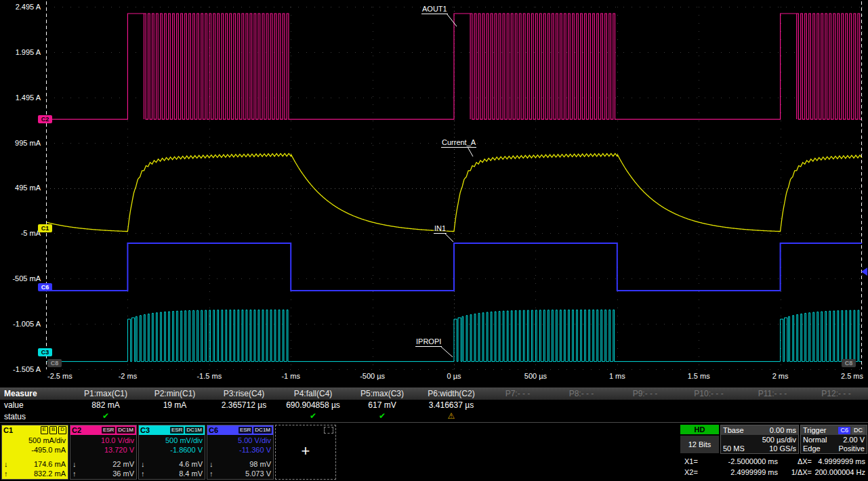 This screenshot has height=481, width=868. What do you see at coordinates (45, 119) in the screenshot?
I see `channel-marker-c2: C2` at bounding box center [45, 119].